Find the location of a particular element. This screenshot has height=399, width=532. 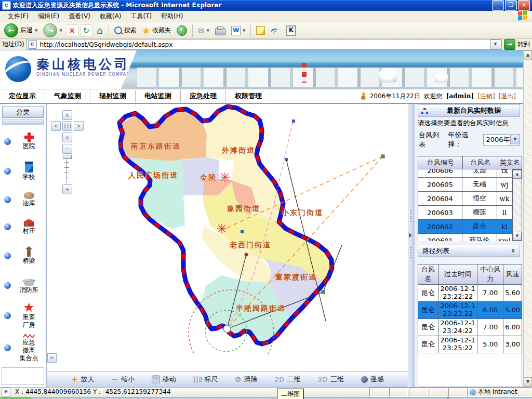

restore-button: ❐ is located at coordinates (511, 5).